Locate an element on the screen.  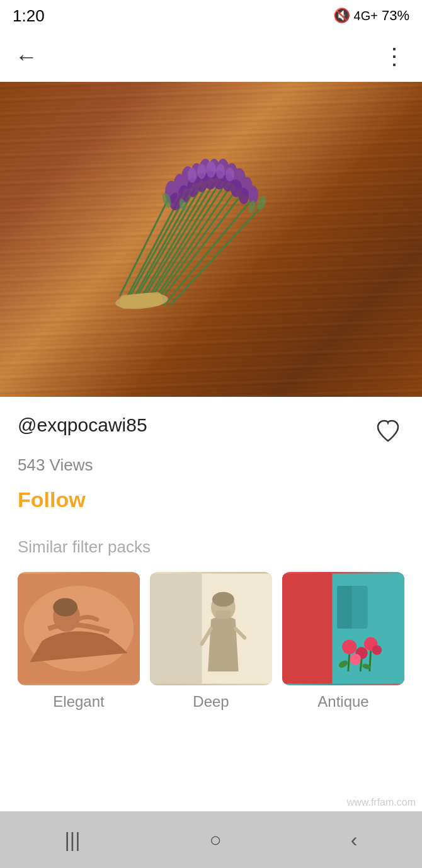
filter-pack-thumb-elegant is located at coordinates (79, 629).